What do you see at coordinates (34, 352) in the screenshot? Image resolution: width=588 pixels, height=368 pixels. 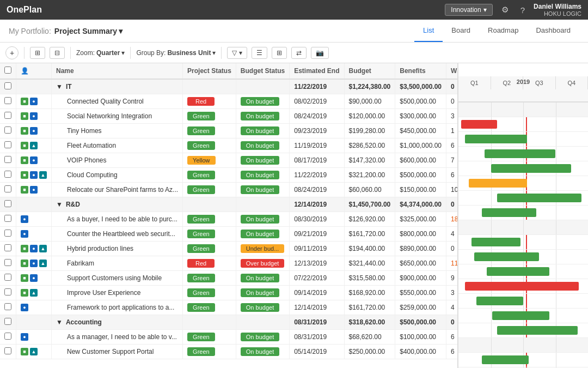 I see `row-icon-teal: ▲` at bounding box center [34, 352].